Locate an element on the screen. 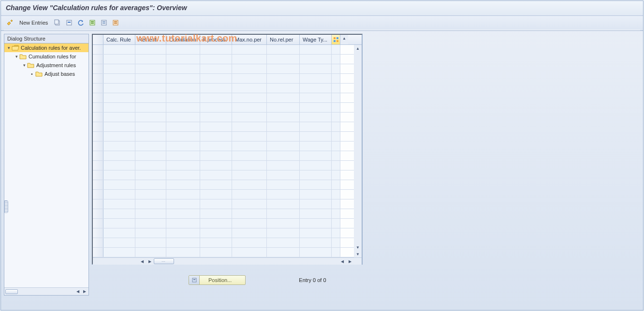 This screenshot has width=644, height=311. tree-expander-icon: ▾ is located at coordinates (16, 57).